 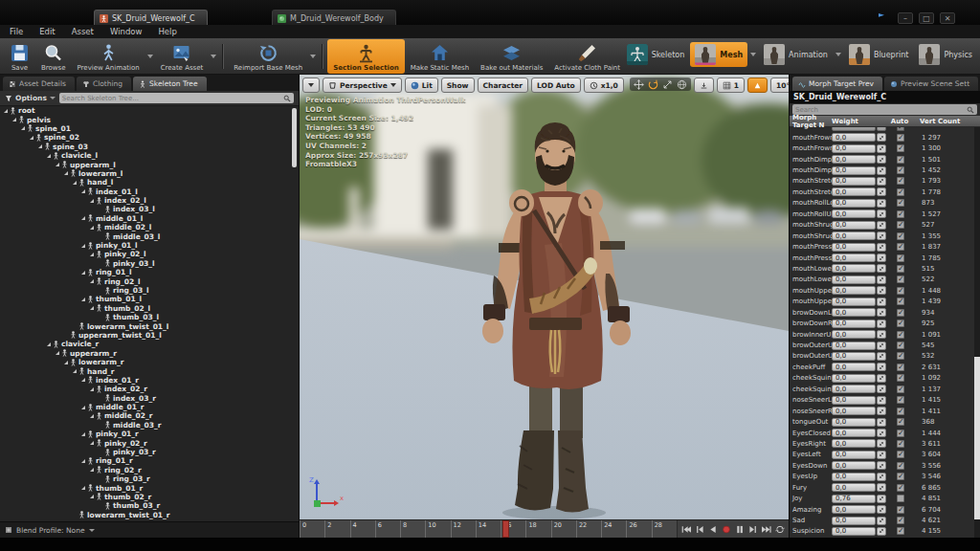 What do you see at coordinates (149, 425) in the screenshot?
I see `skeleton-tree-item-middle_03_r: middle_03_r` at bounding box center [149, 425].